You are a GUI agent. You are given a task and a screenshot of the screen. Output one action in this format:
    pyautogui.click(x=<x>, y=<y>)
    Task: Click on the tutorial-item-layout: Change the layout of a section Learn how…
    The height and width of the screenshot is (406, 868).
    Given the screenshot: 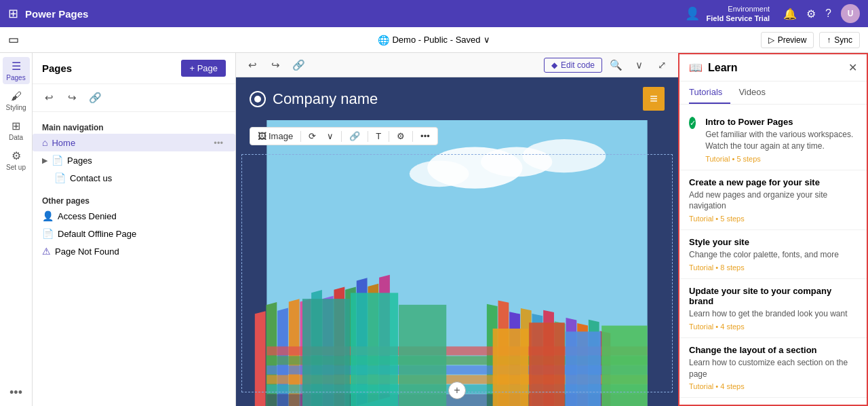 What is the action you would take?
    pyautogui.click(x=773, y=368)
    